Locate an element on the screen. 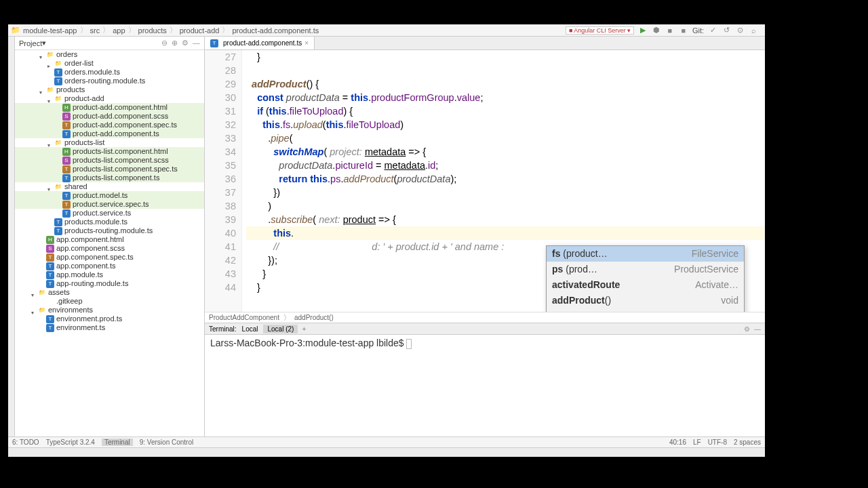  git-label: Git: is located at coordinates (698, 30).